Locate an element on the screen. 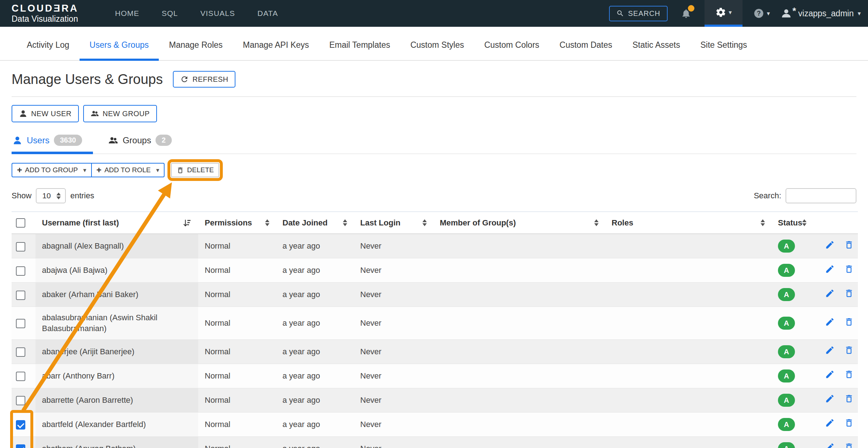 The height and width of the screenshot is (448, 868). groups-count-badge: 2 is located at coordinates (163, 140).